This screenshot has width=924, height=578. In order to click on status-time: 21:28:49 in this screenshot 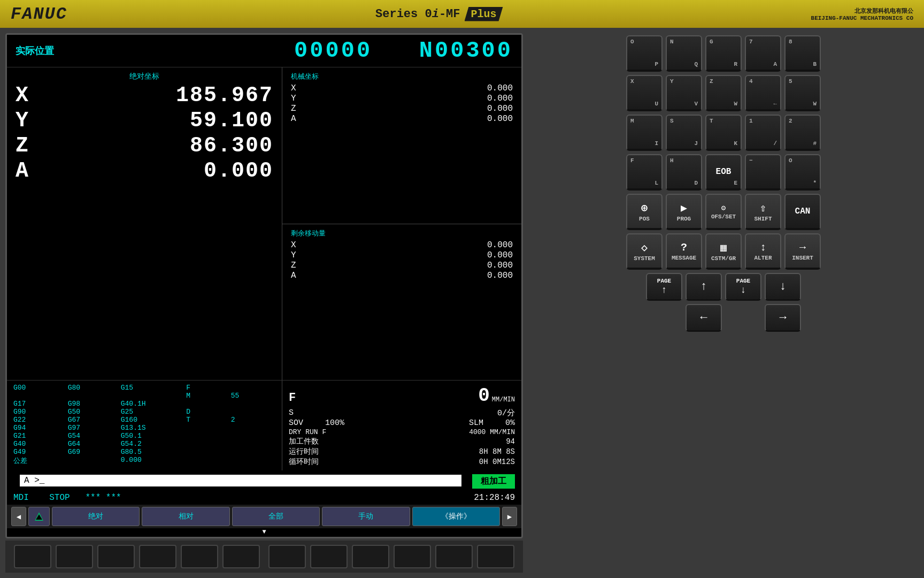, I will do `click(494, 498)`.